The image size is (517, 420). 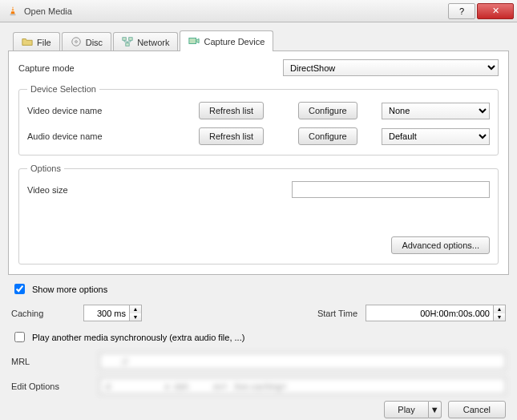 What do you see at coordinates (226, 41) in the screenshot?
I see `tab-capture-device: Capture Device` at bounding box center [226, 41].